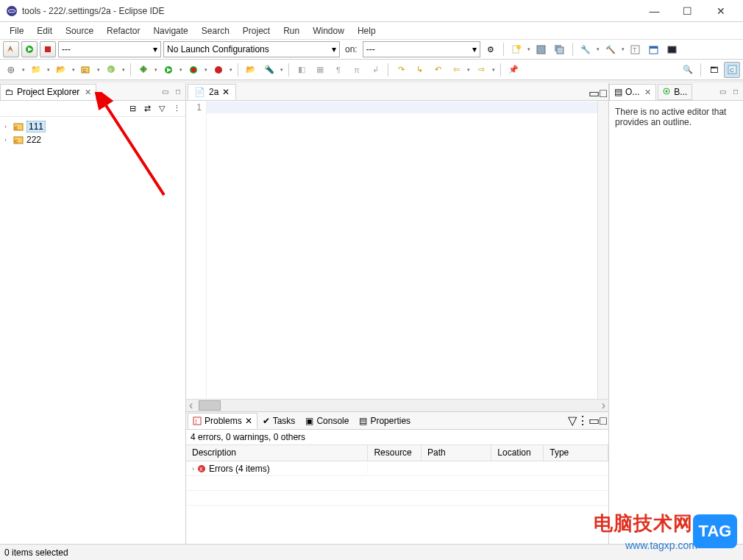  I want to click on stop-button, so click(48, 49).